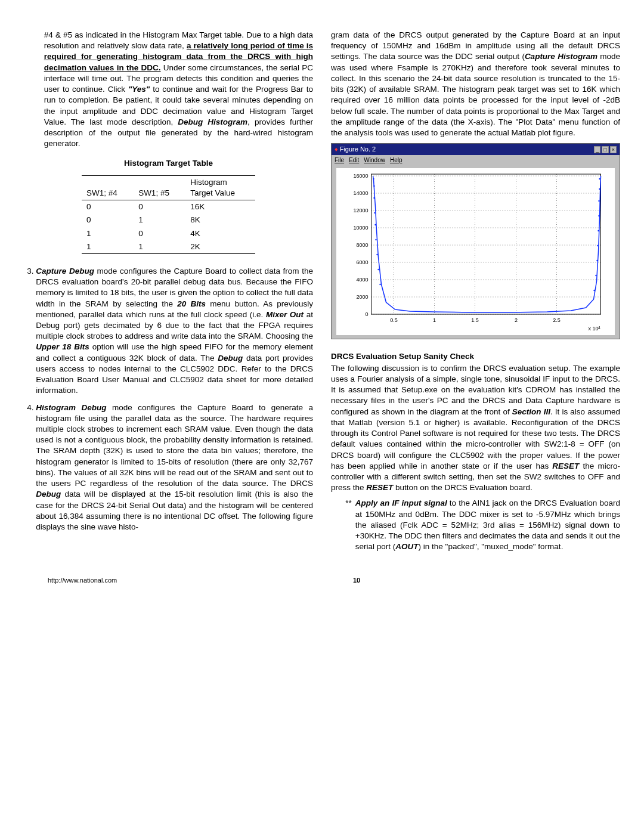 Image resolution: width=644 pixels, height=833 pixels. Describe the element at coordinates (168, 234) in the screenshot. I see `table-row: 104K` at that location.